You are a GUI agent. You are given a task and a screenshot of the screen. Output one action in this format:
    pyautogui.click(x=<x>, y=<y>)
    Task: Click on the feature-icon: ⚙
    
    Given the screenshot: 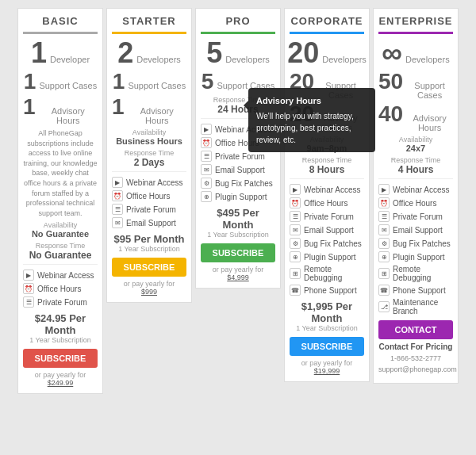 What is the action you would take?
    pyautogui.click(x=206, y=183)
    